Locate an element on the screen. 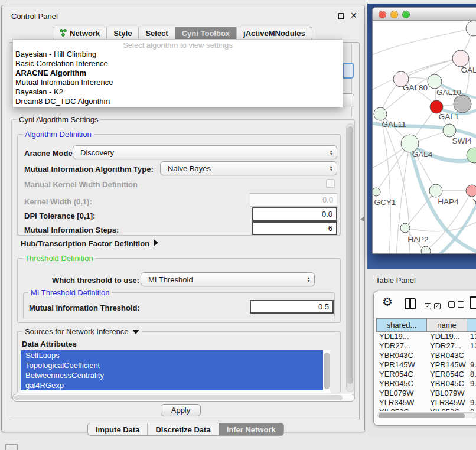 The height and width of the screenshot is (450, 476). list-scrollbar is located at coordinates (327, 371).